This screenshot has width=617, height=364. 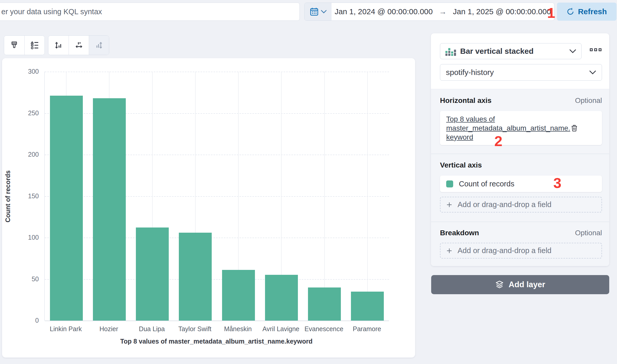 I want to click on right-axis-icon, so click(x=99, y=45).